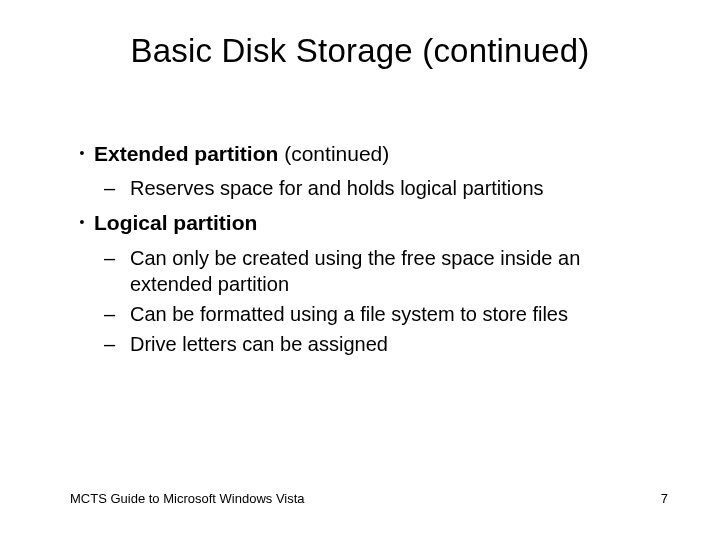 This screenshot has height=540, width=720. What do you see at coordinates (380, 271) in the screenshot?
I see `sub-bullet-item: – Can only be created using the free spa…` at bounding box center [380, 271].